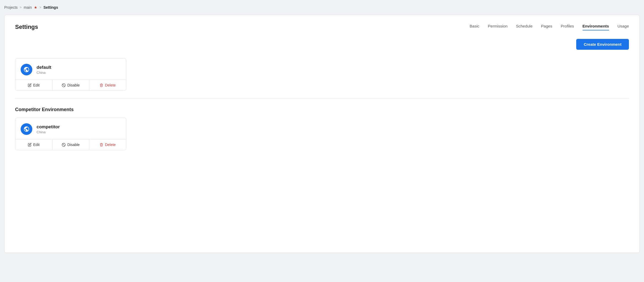  What do you see at coordinates (322, 44) in the screenshot?
I see `create-env-row: Create Environment` at bounding box center [322, 44].